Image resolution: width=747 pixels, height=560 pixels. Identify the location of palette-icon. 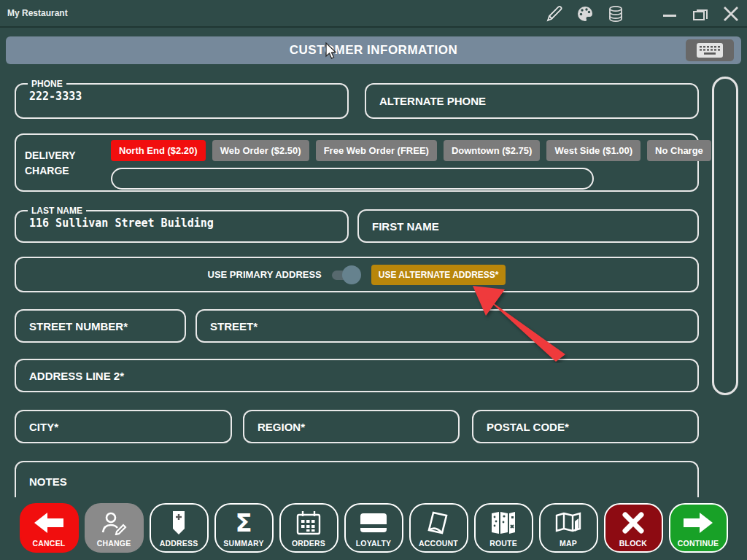
(585, 14).